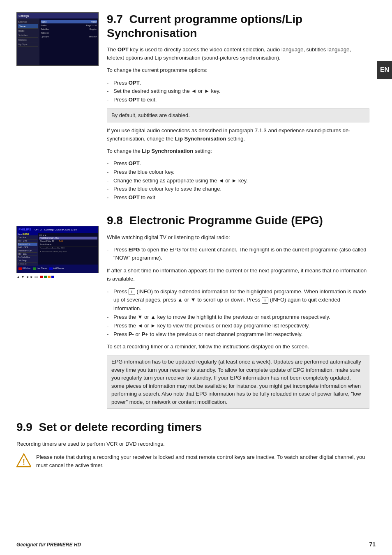 The image size is (392, 555). I want to click on section-98-steps1: Press EPG to open the EPG for the curren…, so click(238, 254).